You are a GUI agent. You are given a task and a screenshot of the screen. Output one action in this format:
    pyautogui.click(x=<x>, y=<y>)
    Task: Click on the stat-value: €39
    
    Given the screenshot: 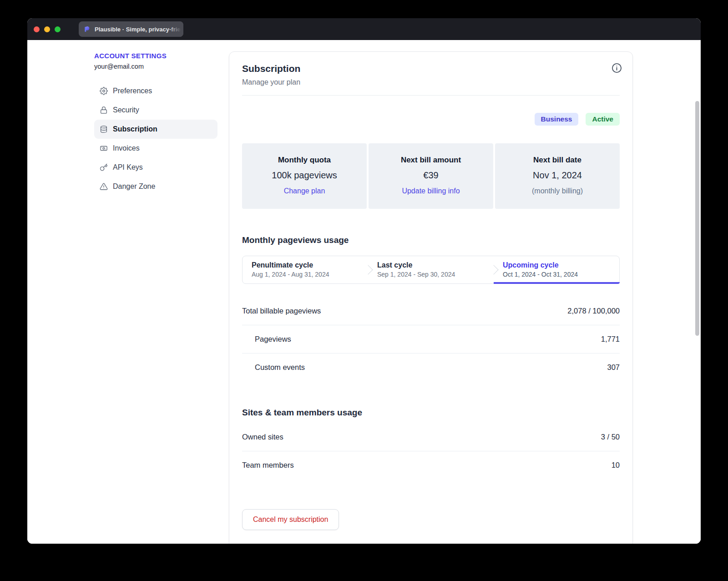 What is the action you would take?
    pyautogui.click(x=431, y=176)
    